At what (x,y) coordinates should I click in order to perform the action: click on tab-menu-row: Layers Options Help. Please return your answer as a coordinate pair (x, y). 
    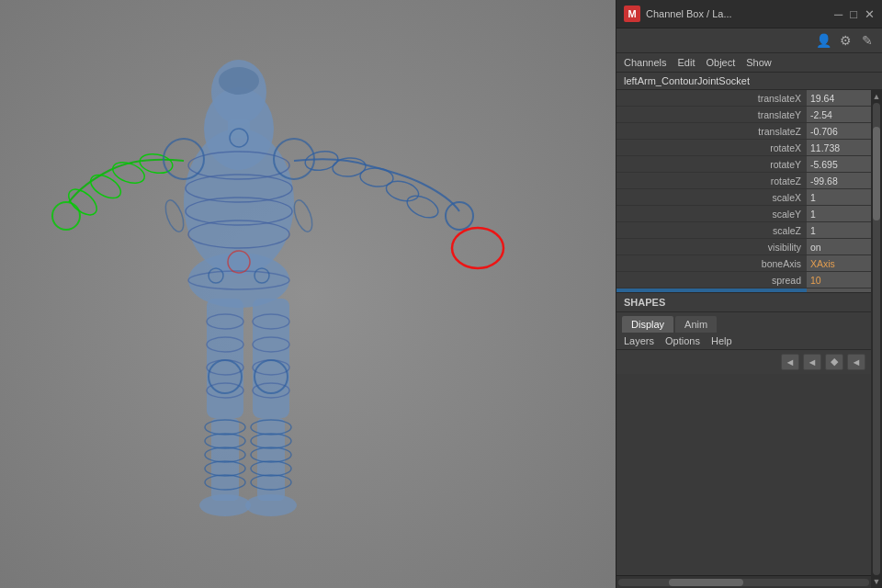
    Looking at the image, I should click on (744, 342).